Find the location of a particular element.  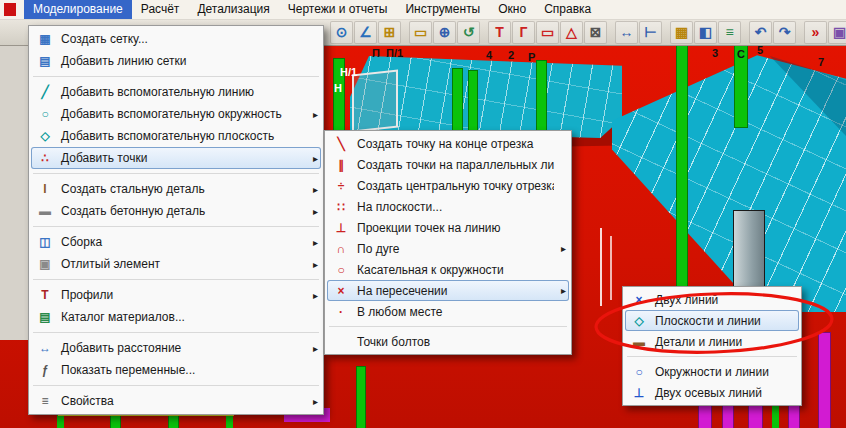

menu-item-label: Добавить линию сетки is located at coordinates (182, 61).